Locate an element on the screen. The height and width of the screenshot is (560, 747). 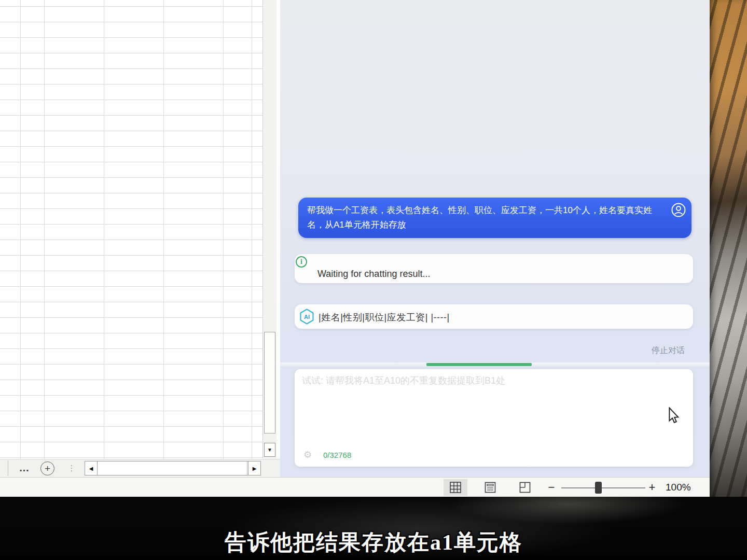
chat-input-panel: ⚙ 0/32768 is located at coordinates (494, 418).